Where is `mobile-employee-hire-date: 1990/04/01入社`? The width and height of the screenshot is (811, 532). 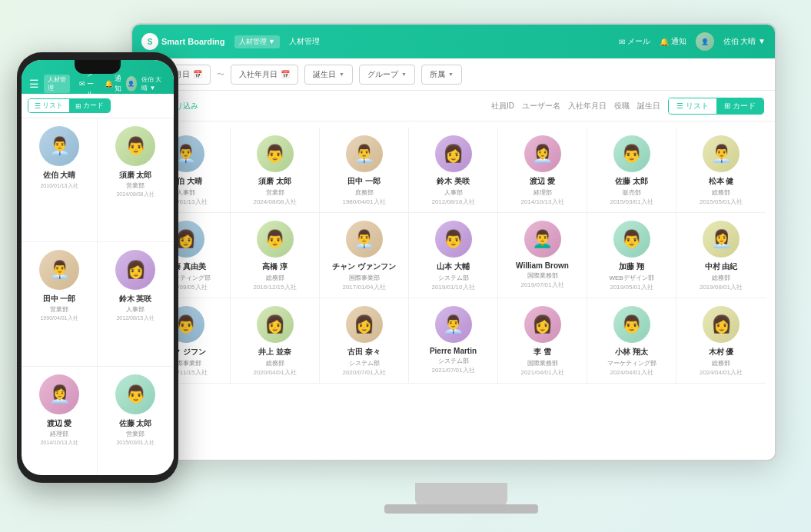 mobile-employee-hire-date: 1990/04/01入社 is located at coordinates (58, 318).